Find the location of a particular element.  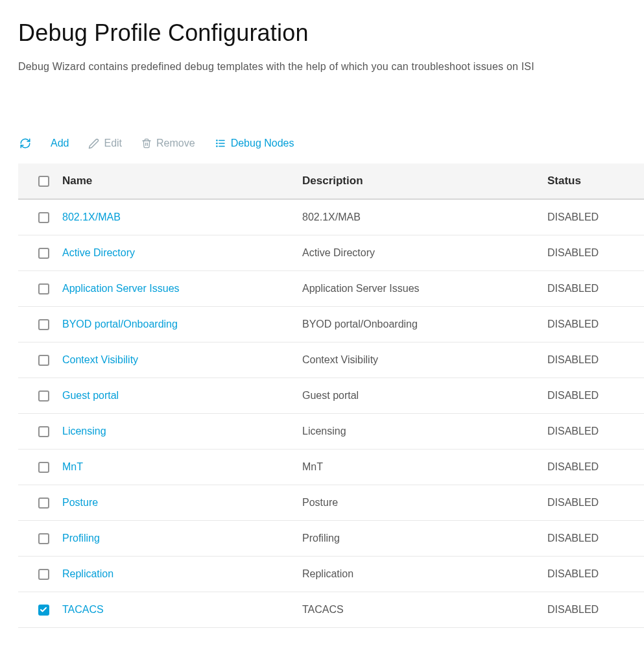

profile-name-link: Context Visibility is located at coordinates (100, 359).